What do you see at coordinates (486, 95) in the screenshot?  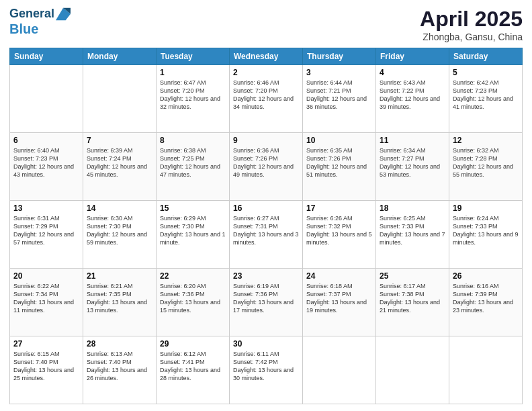 I see `day-info: Sunrise: 6:42 AM Sunset: 7:23 PM Dayligh…` at bounding box center [486, 95].